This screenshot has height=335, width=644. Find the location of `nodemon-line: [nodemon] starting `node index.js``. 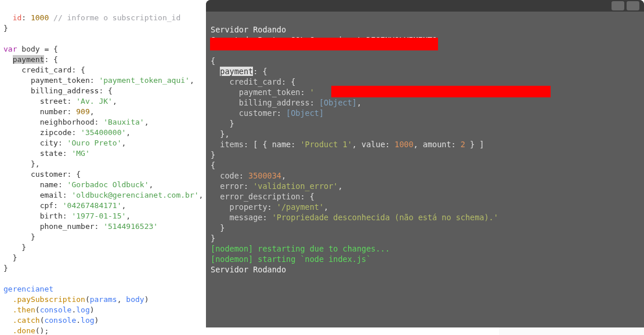

nodemon-line: [nodemon] starting `node index.js` is located at coordinates (291, 259).